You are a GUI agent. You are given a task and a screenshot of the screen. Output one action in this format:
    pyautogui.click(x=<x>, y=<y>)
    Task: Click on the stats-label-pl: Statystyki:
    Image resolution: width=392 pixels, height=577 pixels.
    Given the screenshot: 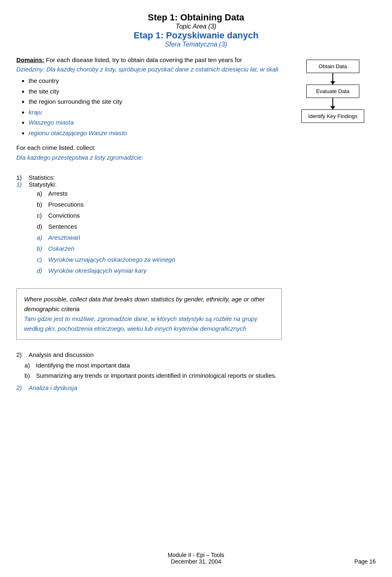 What is the action you would take?
    pyautogui.click(x=42, y=185)
    